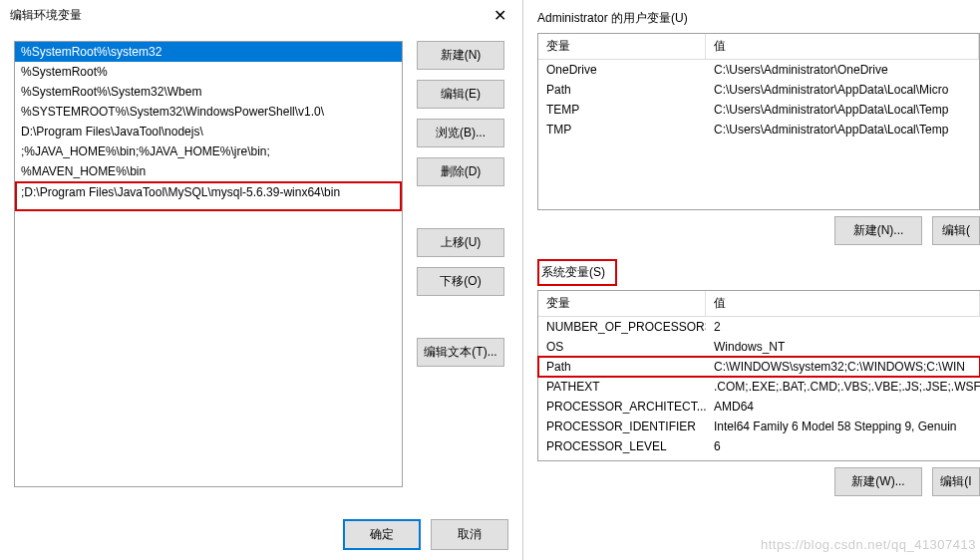  Describe the element at coordinates (622, 70) in the screenshot. I see `cell-variable: OneDrive` at that location.